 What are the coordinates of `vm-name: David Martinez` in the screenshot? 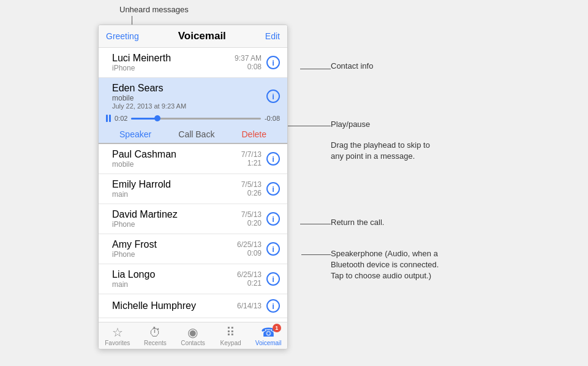 It's located at (176, 215).